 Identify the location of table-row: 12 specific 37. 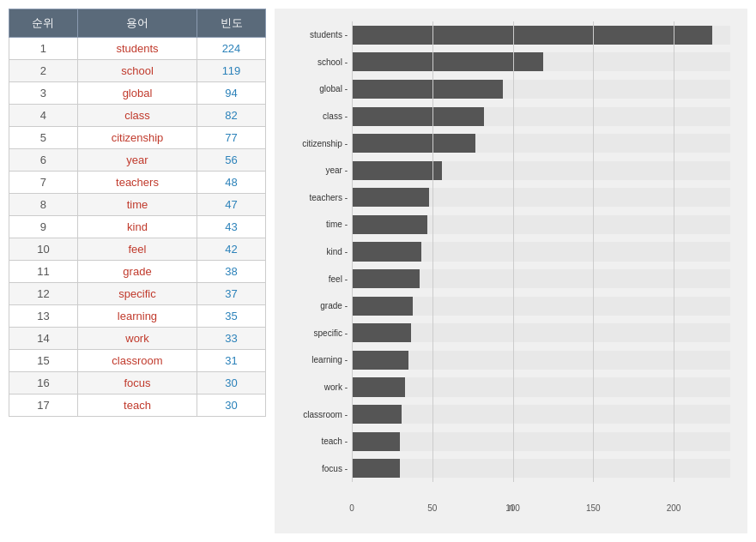
(137, 294).